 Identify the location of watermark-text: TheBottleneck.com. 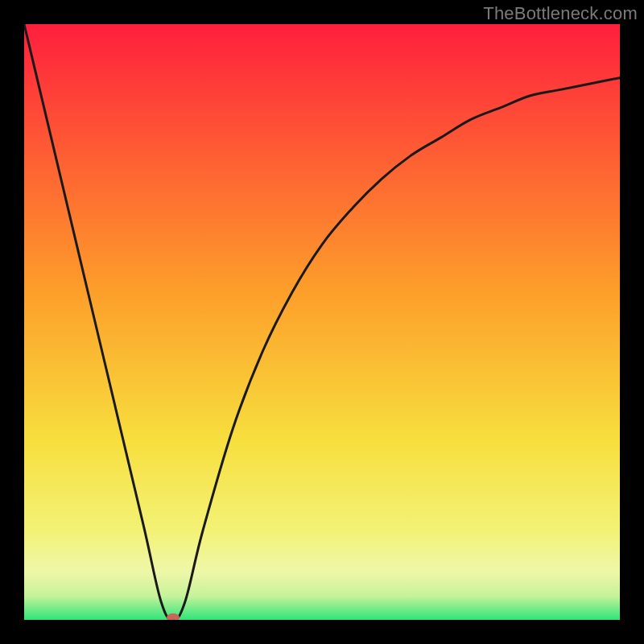
(560, 14).